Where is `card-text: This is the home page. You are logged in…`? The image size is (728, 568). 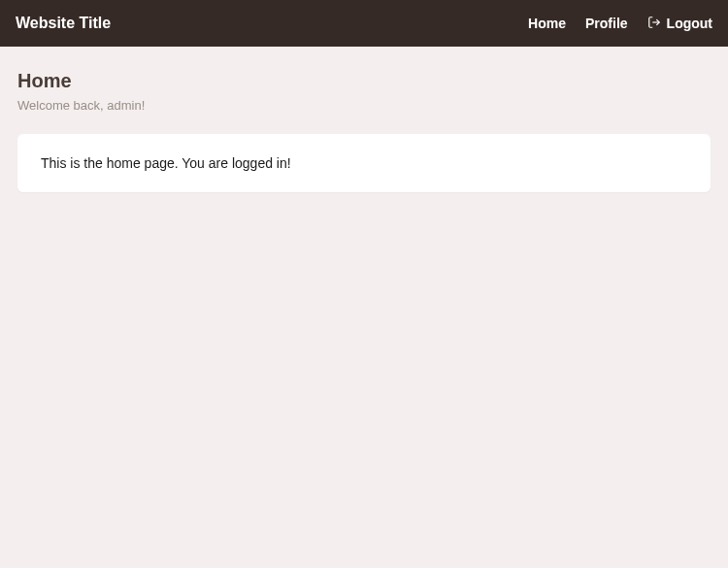
card-text: This is the home page. You are logged in… is located at coordinates (364, 163).